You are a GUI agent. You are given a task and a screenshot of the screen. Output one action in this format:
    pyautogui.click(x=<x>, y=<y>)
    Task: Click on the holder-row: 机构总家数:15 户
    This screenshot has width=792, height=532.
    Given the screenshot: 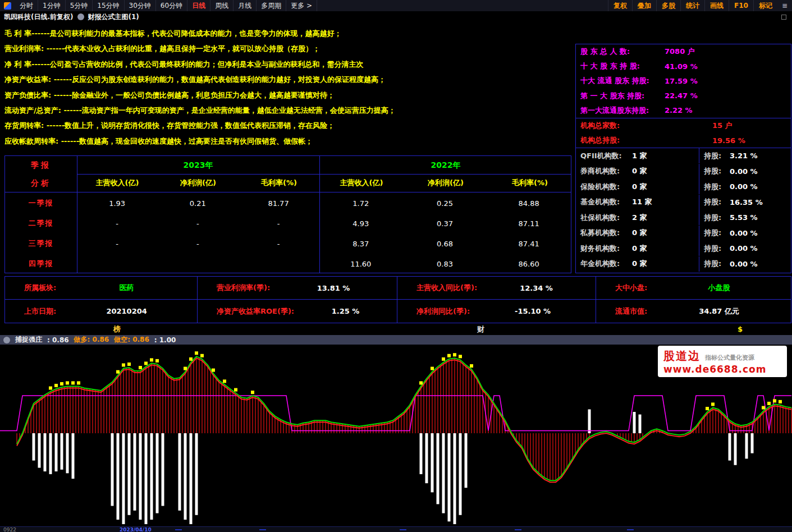 What is the action you would take?
    pyautogui.click(x=684, y=126)
    